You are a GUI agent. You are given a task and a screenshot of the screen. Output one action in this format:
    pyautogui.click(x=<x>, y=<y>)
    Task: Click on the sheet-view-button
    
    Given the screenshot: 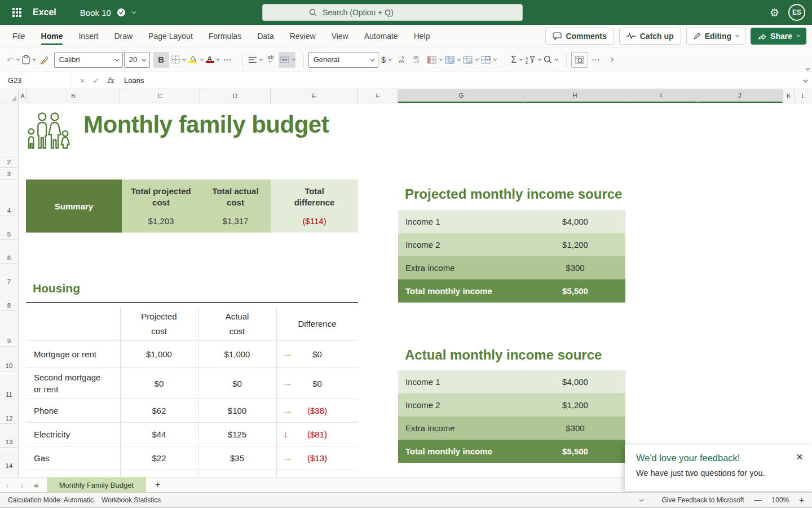 What is the action you would take?
    pyautogui.click(x=580, y=60)
    